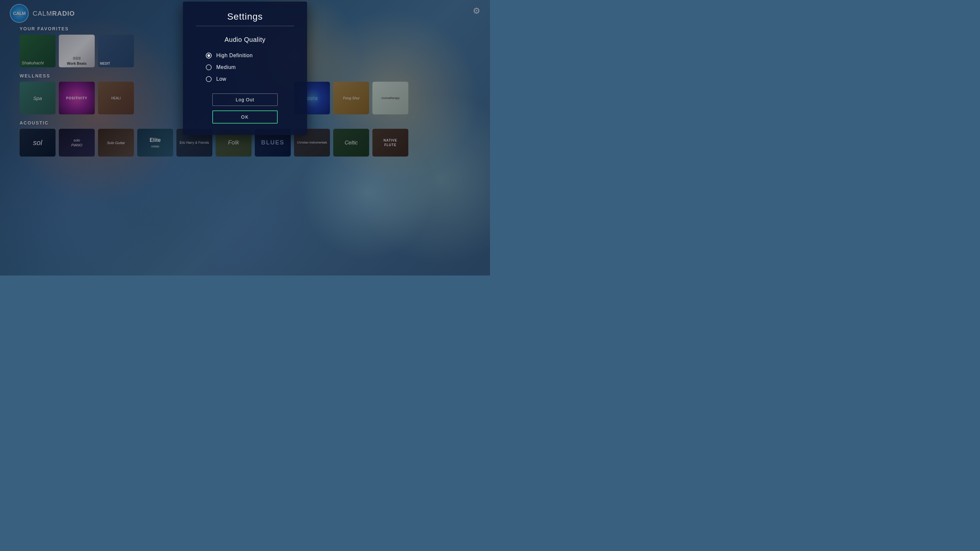 This screenshot has width=980, height=551. I want to click on modal-title: Settings, so click(245, 17).